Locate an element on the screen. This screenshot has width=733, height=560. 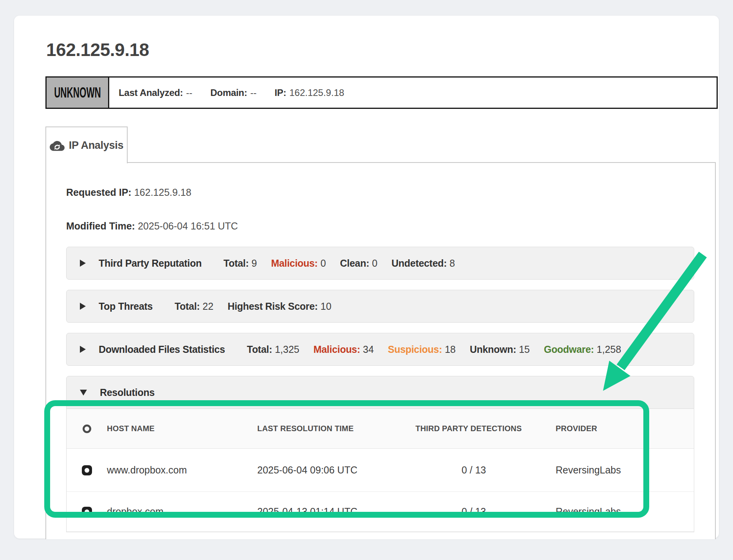
stat-highest-risk-score: Highest Risk Score:10 is located at coordinates (280, 306).